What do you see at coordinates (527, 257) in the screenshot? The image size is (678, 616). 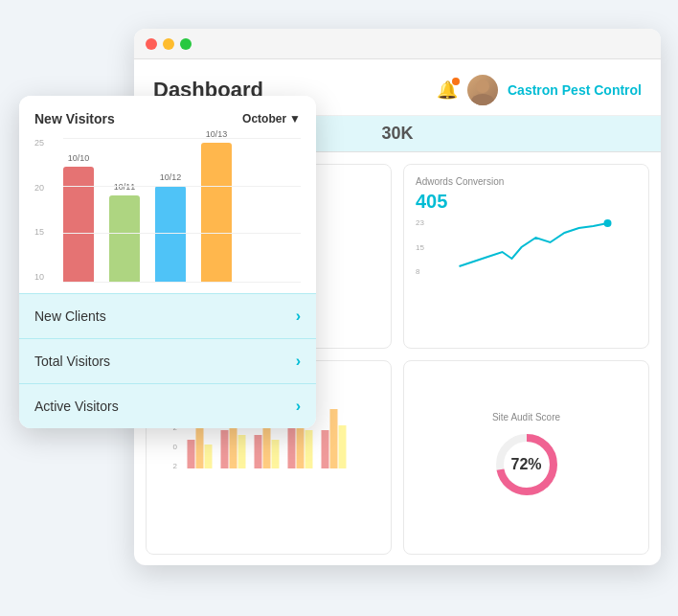 I see `adwords-widget: Adwords Conversion 405 23 15 8` at bounding box center [527, 257].